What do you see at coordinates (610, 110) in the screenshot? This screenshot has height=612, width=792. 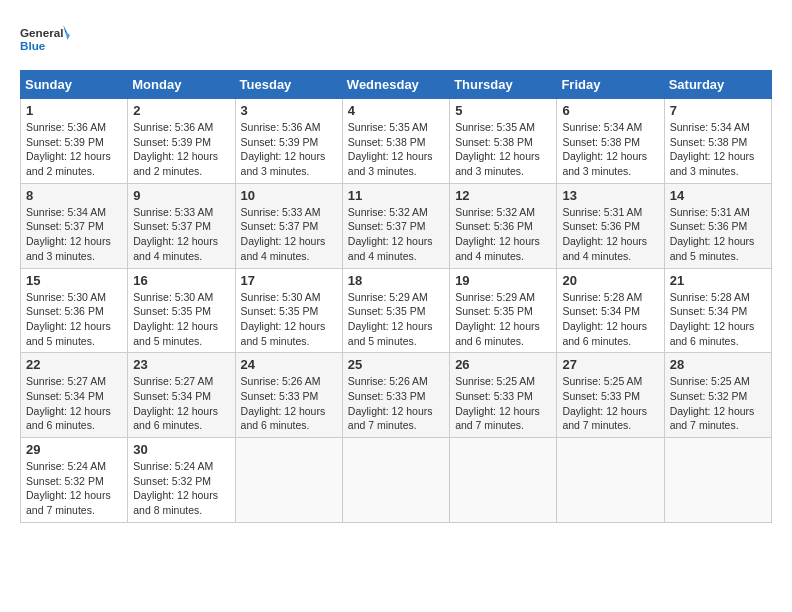 I see `day-number: 6` at bounding box center [610, 110].